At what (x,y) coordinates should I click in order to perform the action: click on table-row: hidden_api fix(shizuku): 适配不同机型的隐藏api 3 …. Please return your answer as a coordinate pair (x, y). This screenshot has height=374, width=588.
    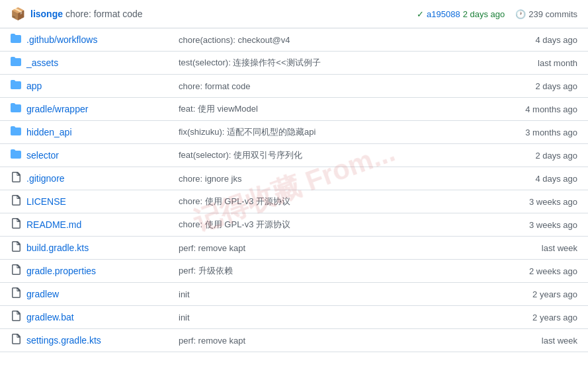
    Looking at the image, I should click on (294, 132).